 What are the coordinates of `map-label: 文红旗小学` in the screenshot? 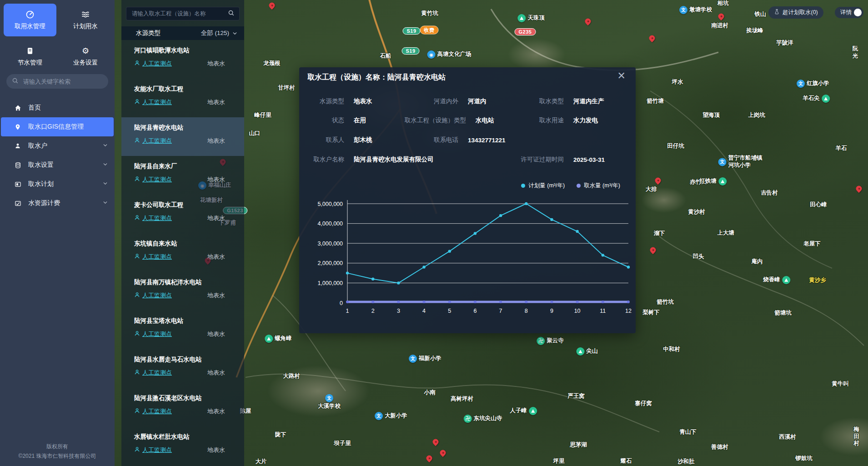 It's located at (813, 84).